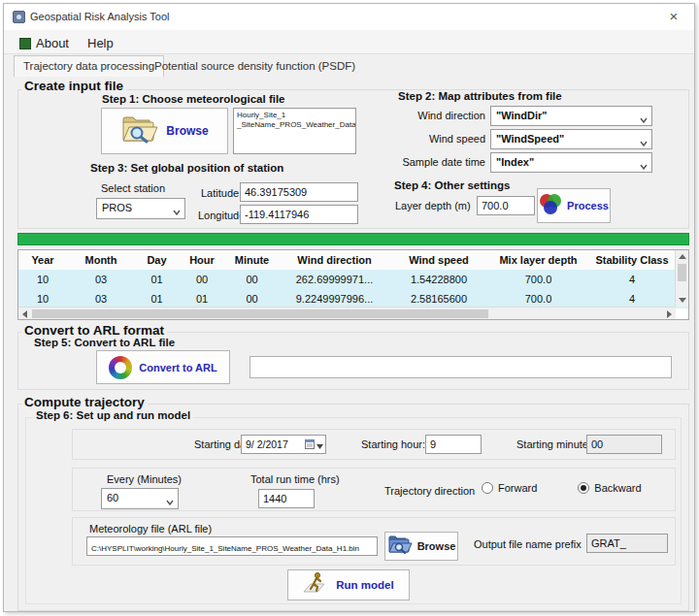  I want to click on tab-psdf: Potential source density function (PSDF), so click(254, 66).